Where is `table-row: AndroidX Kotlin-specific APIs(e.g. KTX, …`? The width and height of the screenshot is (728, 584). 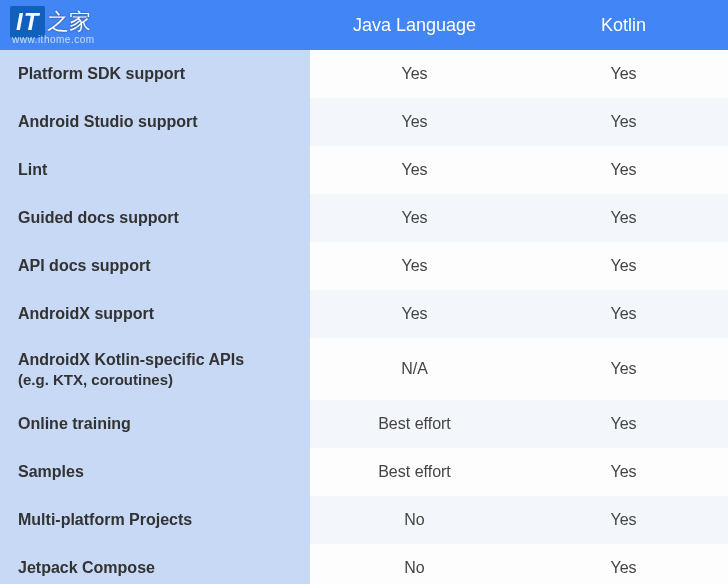
table-row: AndroidX Kotlin-specific APIs(e.g. KTX, … is located at coordinates (364, 369).